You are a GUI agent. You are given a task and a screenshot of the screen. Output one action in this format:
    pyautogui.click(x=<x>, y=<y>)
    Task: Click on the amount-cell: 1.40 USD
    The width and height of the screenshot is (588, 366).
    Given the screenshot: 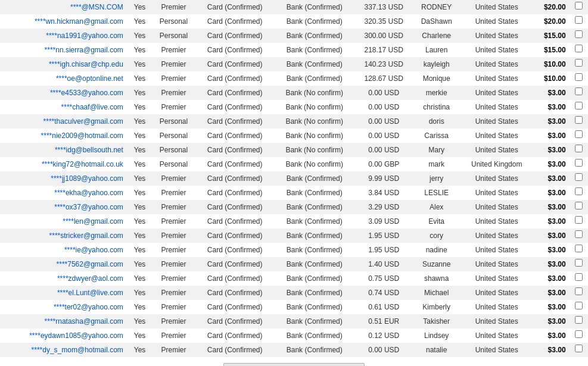 What is the action you would take?
    pyautogui.click(x=384, y=264)
    